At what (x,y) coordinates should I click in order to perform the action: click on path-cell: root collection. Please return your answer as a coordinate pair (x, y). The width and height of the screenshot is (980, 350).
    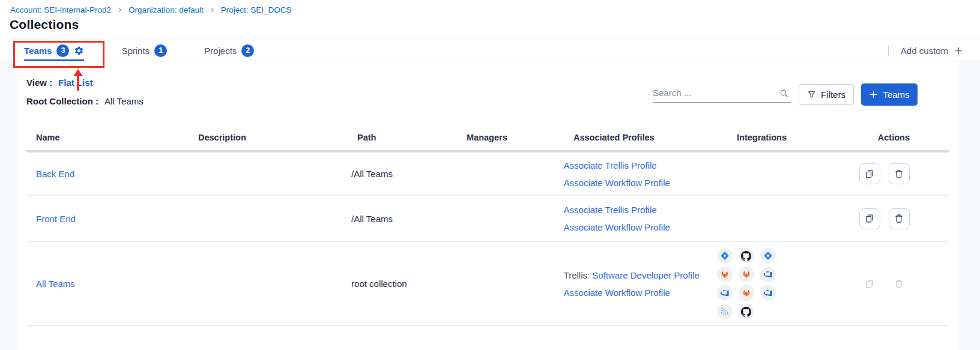
    Looking at the image, I should click on (395, 283).